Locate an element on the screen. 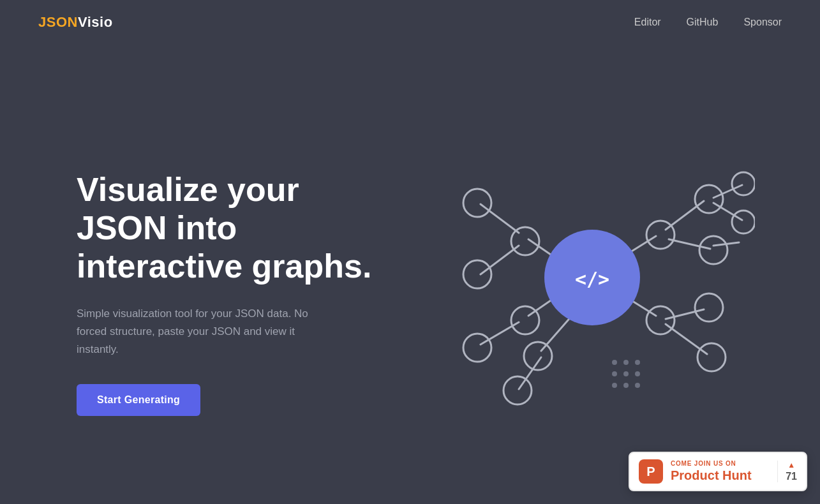 Image resolution: width=820 pixels, height=504 pixels. hero-title: Visualize your JSON into interactive gra… is located at coordinates (236, 228).